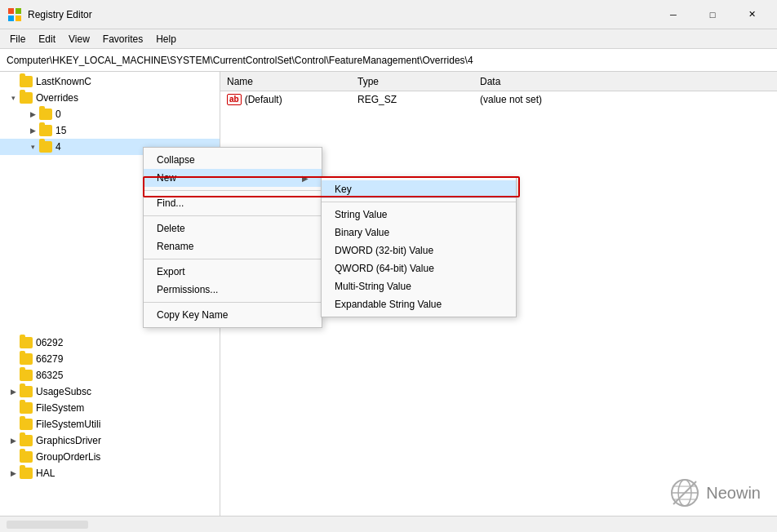  I want to click on tree-label: Overrides, so click(57, 98).